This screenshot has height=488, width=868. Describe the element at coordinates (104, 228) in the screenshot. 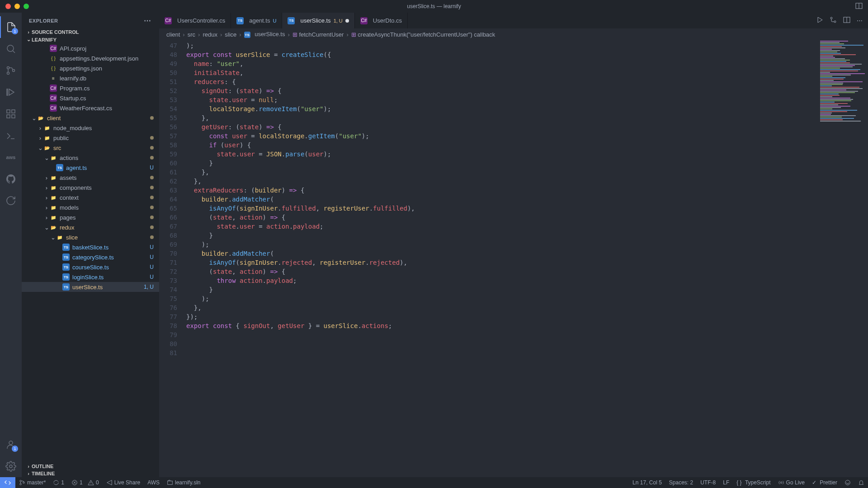

I see `tree-label: redux` at that location.